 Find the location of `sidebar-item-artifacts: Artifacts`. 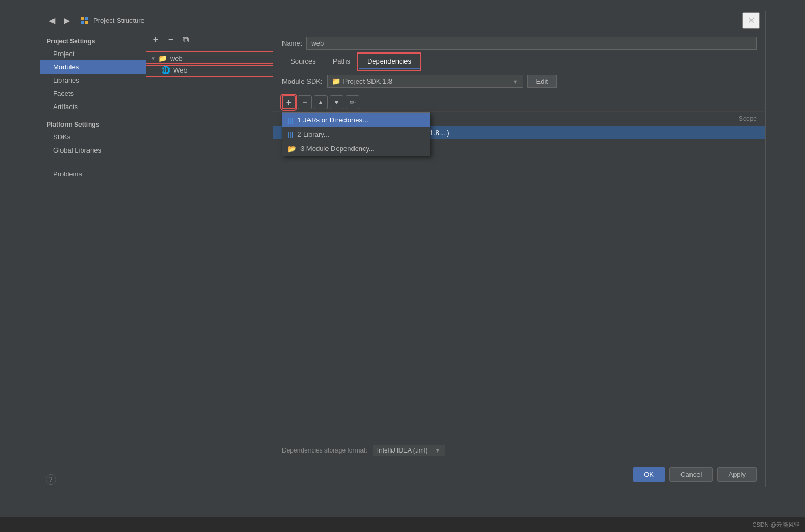

sidebar-item-artifacts: Artifacts is located at coordinates (93, 107).